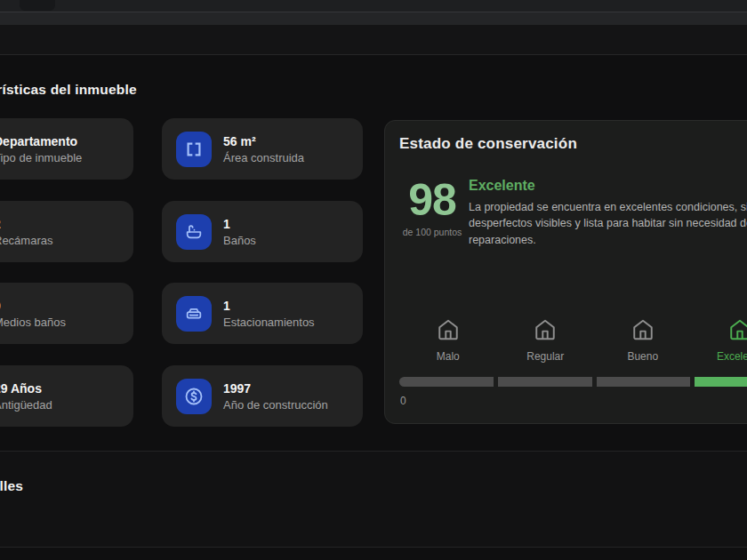  I want to click on card-label: Área construida, so click(263, 158).